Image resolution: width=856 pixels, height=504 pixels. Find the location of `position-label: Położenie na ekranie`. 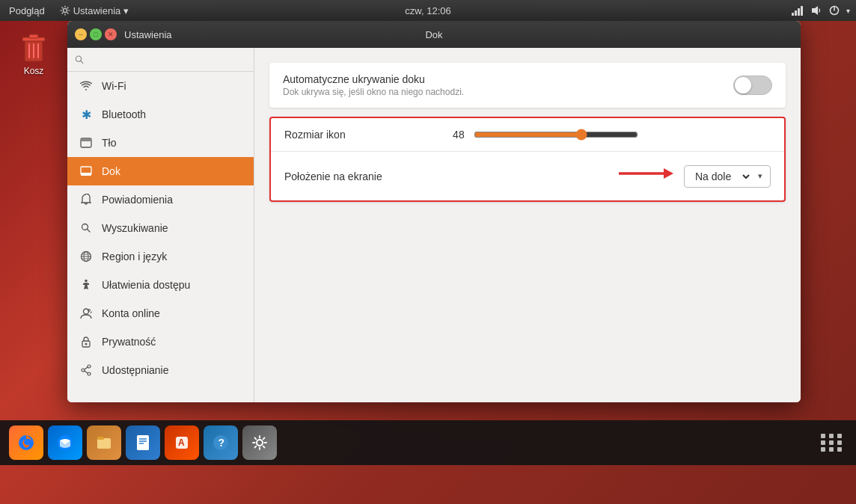

position-label: Położenie na ekranie is located at coordinates (445, 176).